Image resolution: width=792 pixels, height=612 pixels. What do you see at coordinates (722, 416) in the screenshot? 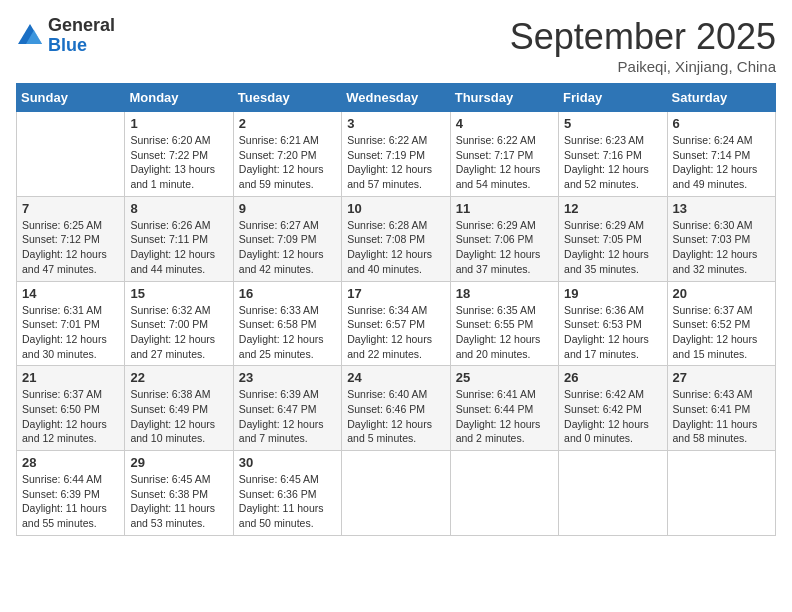
I see `day-info: Sunrise: 6:43 AM Sunset: 6:41 PM Dayligh…` at bounding box center [722, 416].